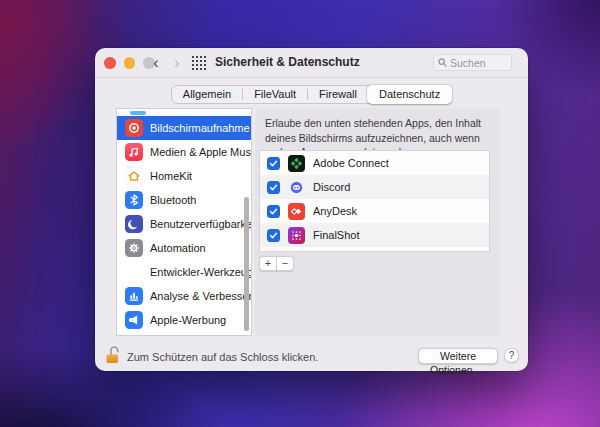  I want to click on window-titlebar: ‹ › Sicherheit & Datenschutz, so click(312, 63).